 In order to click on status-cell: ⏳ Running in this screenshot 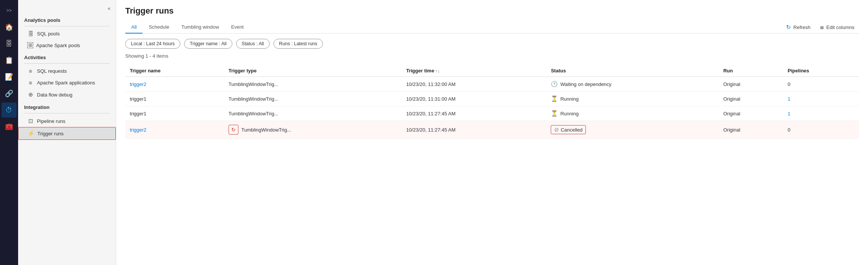, I will do `click(632, 114)`.